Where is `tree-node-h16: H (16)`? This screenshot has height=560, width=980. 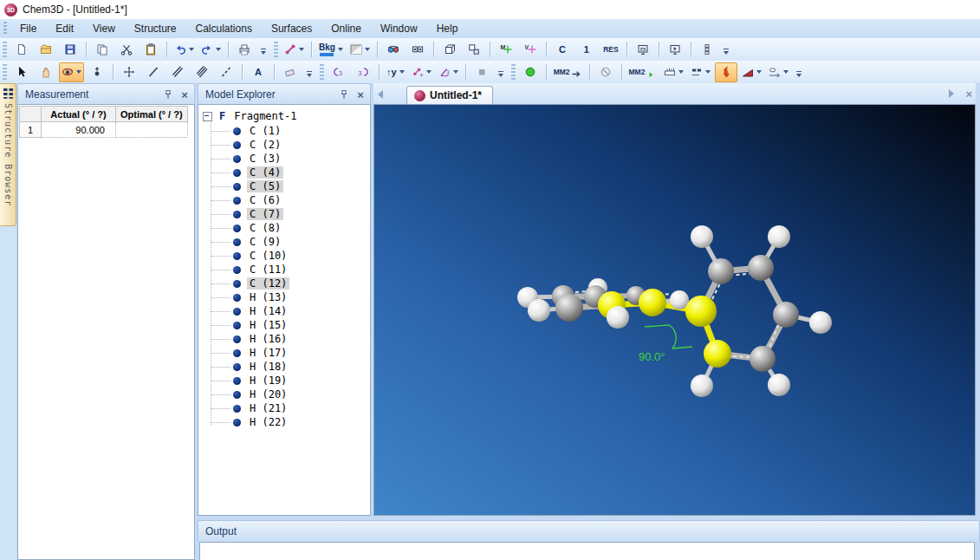
tree-node-h16: H (16) is located at coordinates (284, 339).